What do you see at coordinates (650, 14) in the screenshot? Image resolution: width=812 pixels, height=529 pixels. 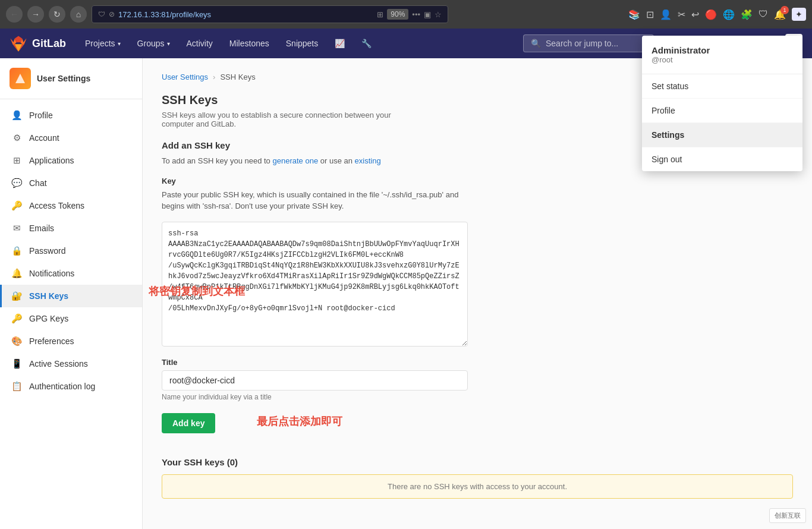 I see `reader-icon: ⊡` at bounding box center [650, 14].